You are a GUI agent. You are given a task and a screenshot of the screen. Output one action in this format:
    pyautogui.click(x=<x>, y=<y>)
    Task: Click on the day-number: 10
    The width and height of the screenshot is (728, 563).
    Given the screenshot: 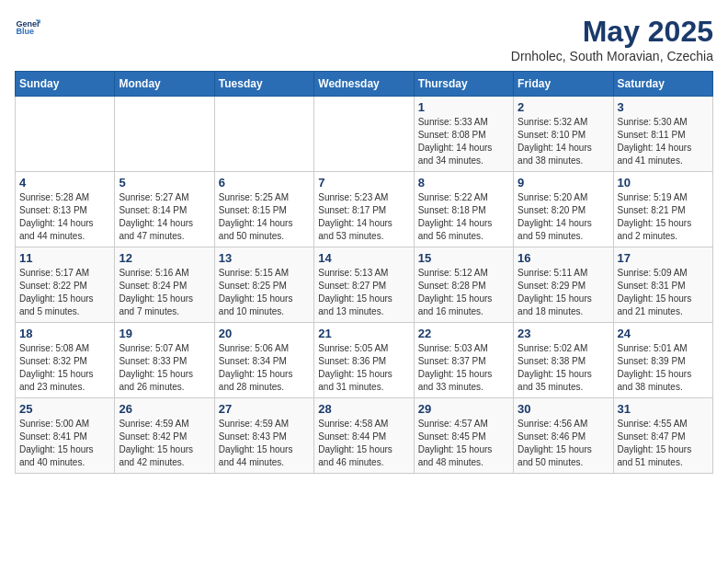 What is the action you would take?
    pyautogui.click(x=664, y=182)
    